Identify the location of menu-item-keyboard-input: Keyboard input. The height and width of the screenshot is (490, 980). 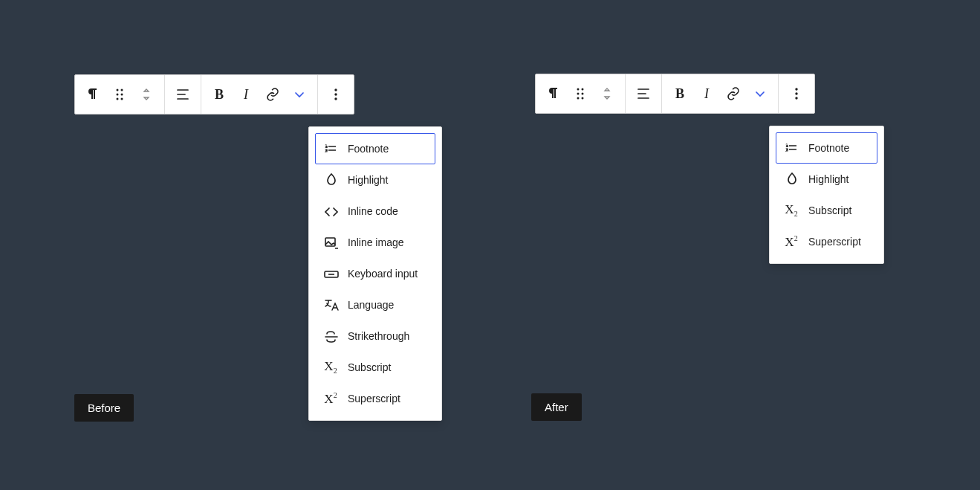
(375, 274).